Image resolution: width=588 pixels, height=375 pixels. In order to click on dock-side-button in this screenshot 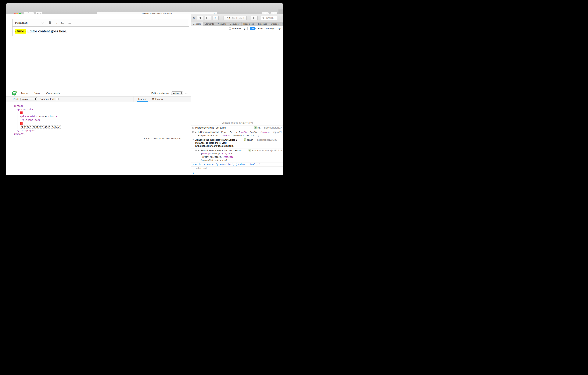, I will do `click(208, 18)`.